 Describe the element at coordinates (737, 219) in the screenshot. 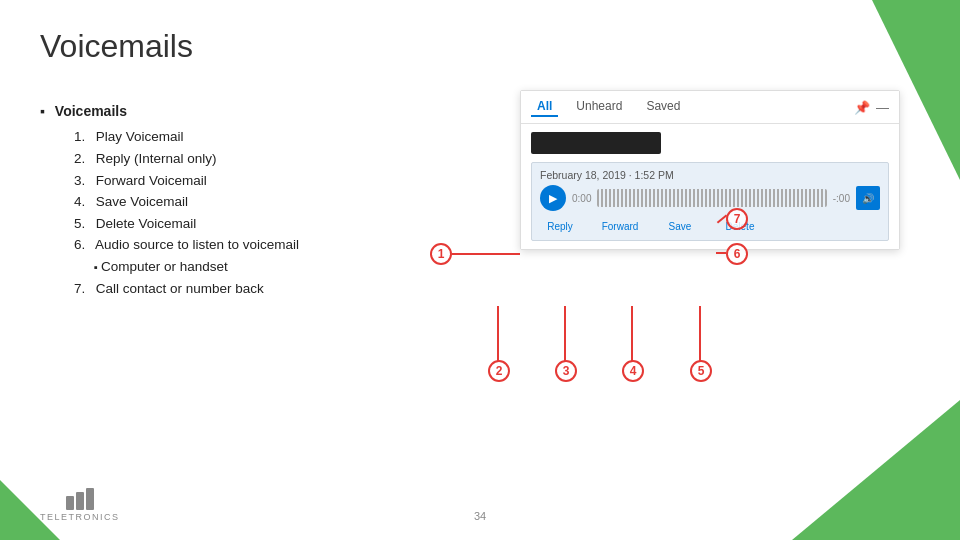

I see `annotation-7: 7` at that location.